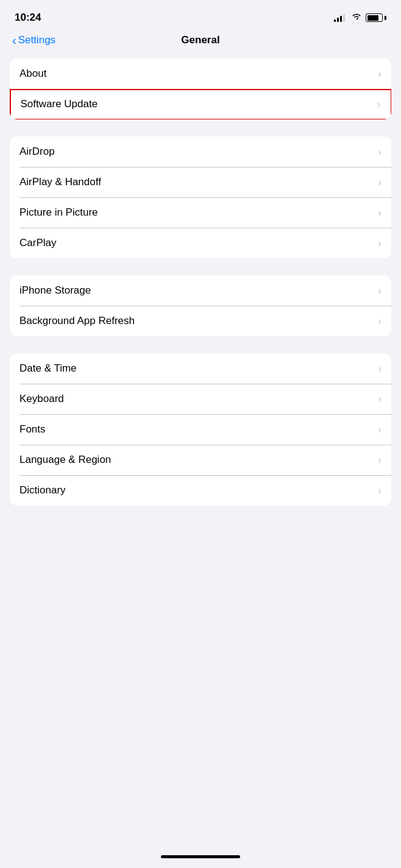 The height and width of the screenshot is (868, 401). Describe the element at coordinates (379, 105) in the screenshot. I see `chevron-icon-software-update: ›` at that location.